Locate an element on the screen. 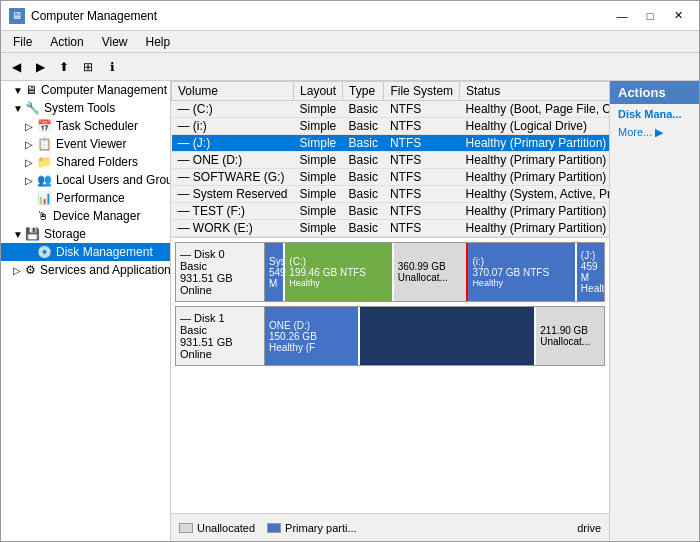 The width and height of the screenshot is (700, 542). toolbar-forward: ▶ is located at coordinates (40, 67).